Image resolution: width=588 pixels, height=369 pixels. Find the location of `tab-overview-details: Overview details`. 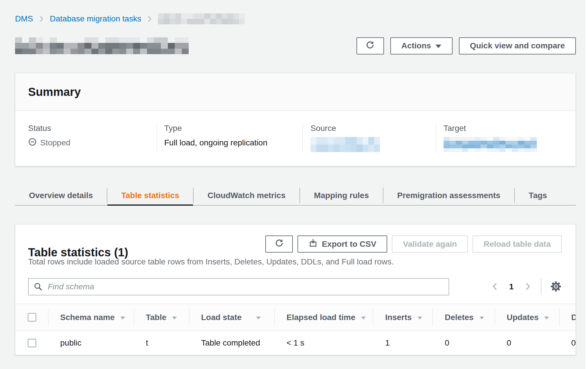

tab-overview-details: Overview details is located at coordinates (61, 196).